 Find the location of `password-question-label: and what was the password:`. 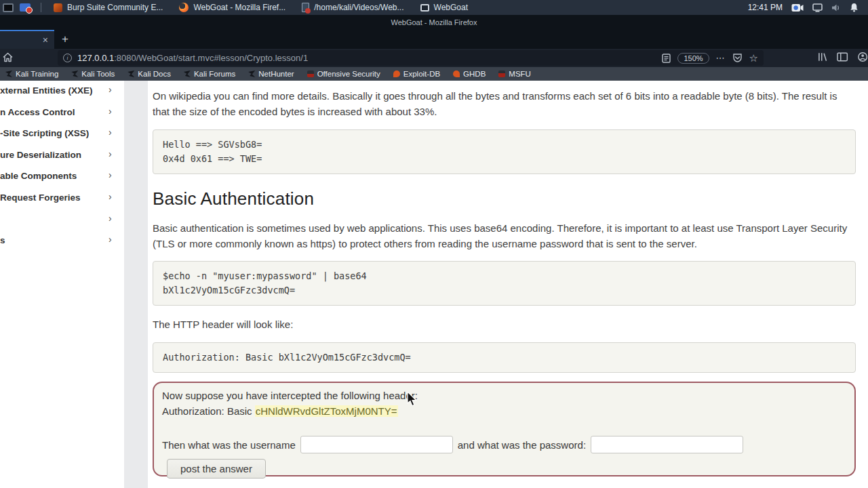

password-question-label: and what was the password: is located at coordinates (522, 445).